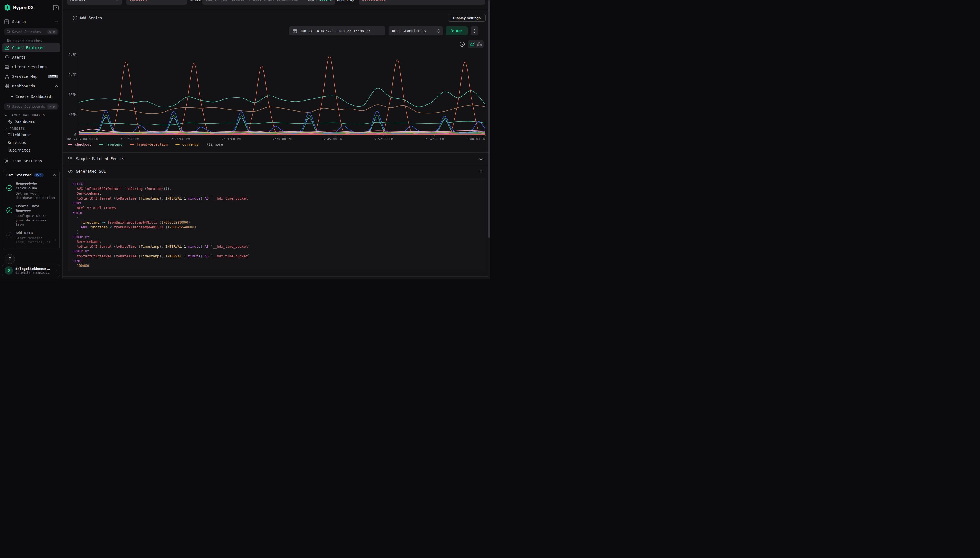 The width and height of the screenshot is (980, 558). Describe the element at coordinates (80, 144) in the screenshot. I see `legend-item-checkout: checkout` at that location.